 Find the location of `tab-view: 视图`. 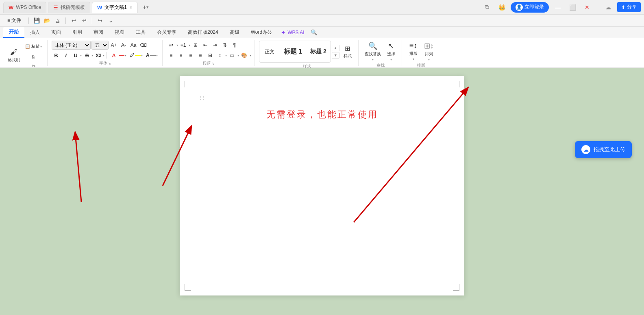

tab-view: 视图 is located at coordinates (120, 33).